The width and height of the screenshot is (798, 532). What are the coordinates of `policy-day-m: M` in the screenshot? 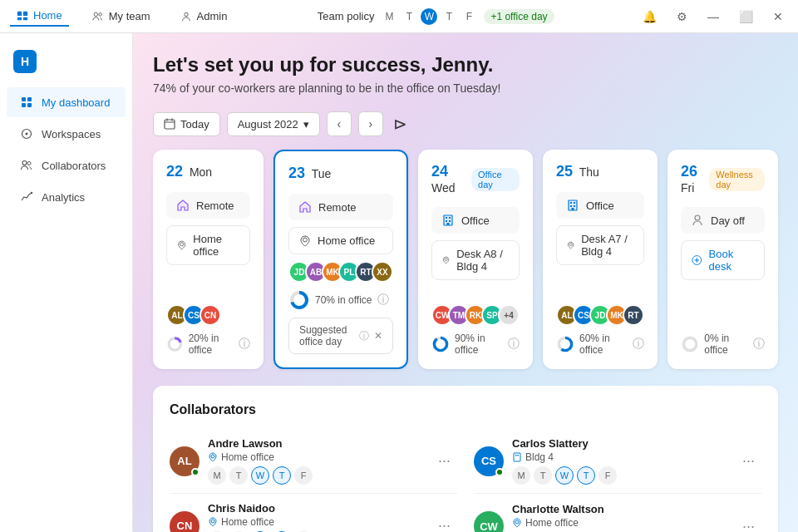 It's located at (389, 17).